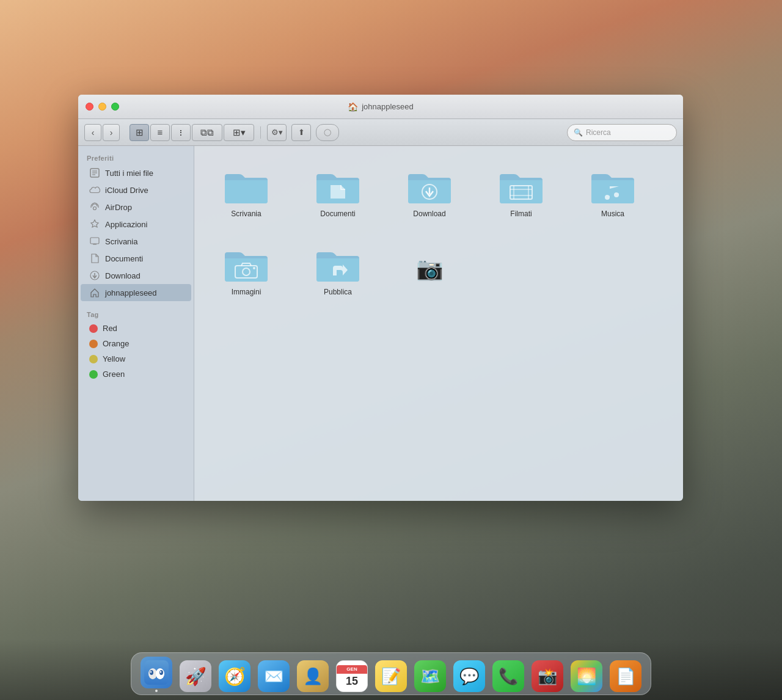  Describe the element at coordinates (196, 676) in the screenshot. I see `launchpad-dock-icon: 🚀` at that location.